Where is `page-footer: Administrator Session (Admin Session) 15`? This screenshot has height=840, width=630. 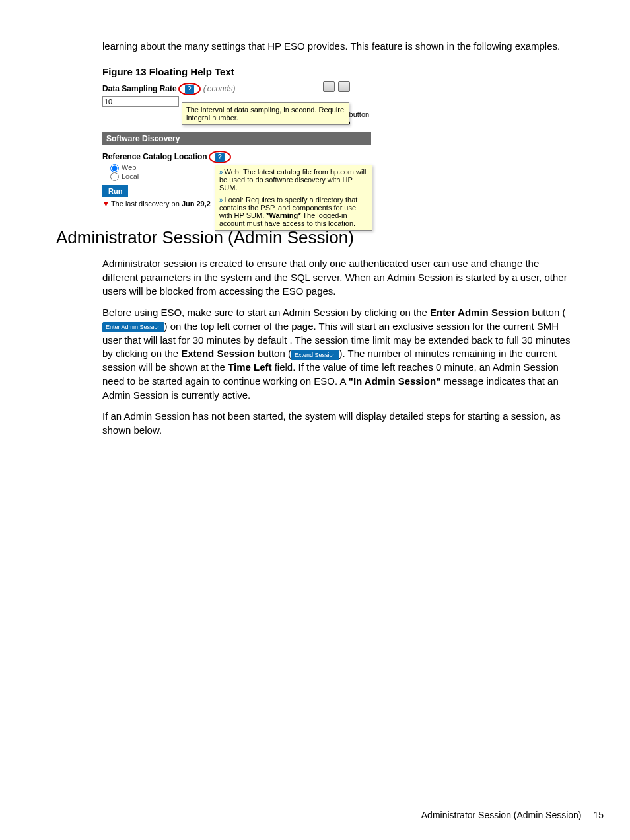 page-footer: Administrator Session (Admin Session) 15 is located at coordinates (512, 815).